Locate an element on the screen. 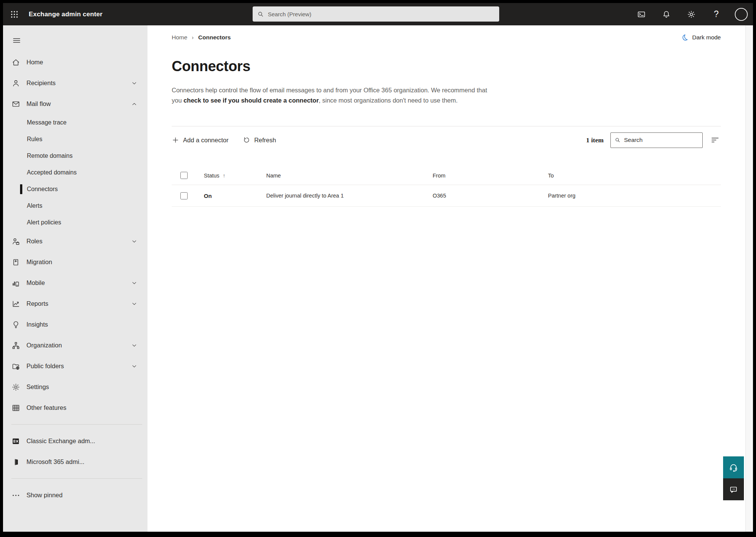 Image resolution: width=756 pixels, height=537 pixels. column-header-from: From is located at coordinates (490, 176).